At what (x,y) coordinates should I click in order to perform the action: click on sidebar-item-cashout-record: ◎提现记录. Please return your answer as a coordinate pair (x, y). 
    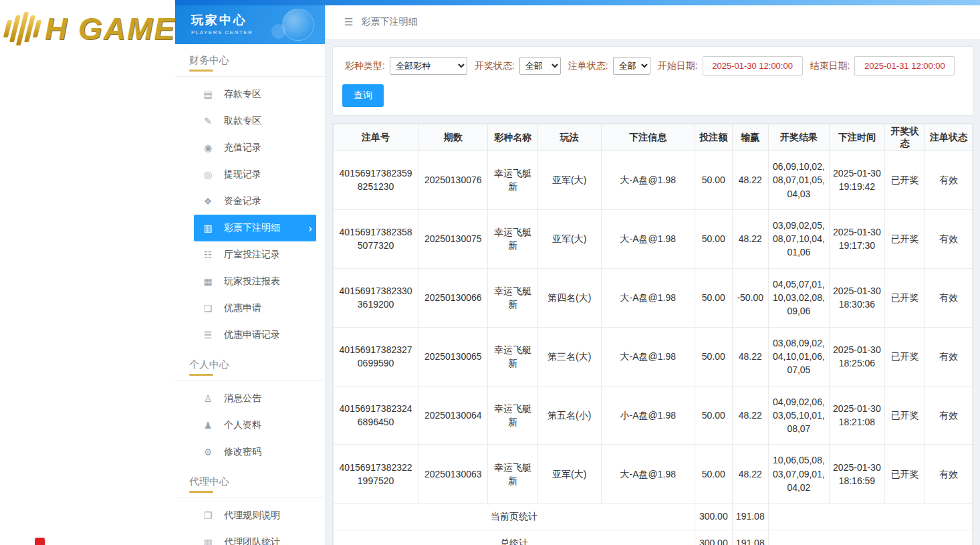
    Looking at the image, I should click on (255, 175).